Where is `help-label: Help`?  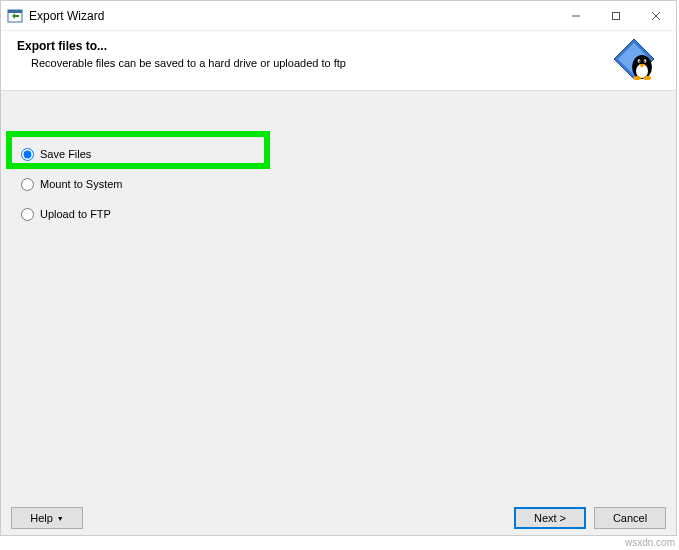
help-label: Help is located at coordinates (42, 518).